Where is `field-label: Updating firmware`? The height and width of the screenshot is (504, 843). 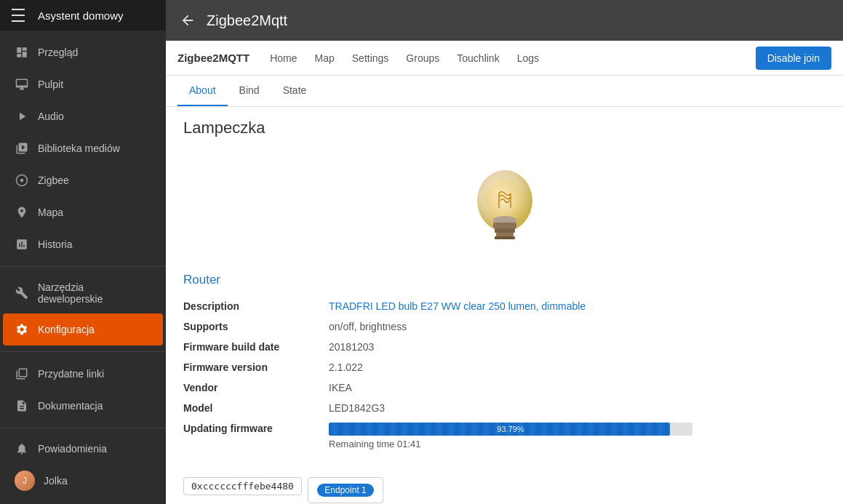 field-label: Updating firmware is located at coordinates (256, 436).